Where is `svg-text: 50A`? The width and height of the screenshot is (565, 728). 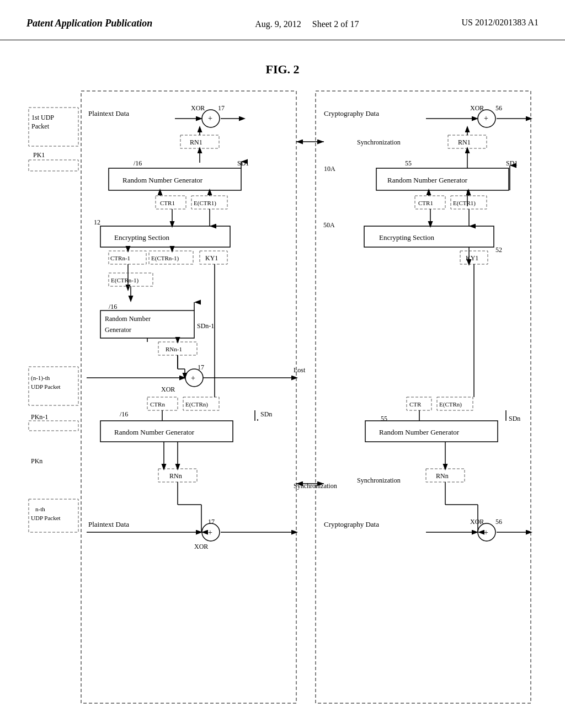 svg-text: 50A is located at coordinates (329, 225).